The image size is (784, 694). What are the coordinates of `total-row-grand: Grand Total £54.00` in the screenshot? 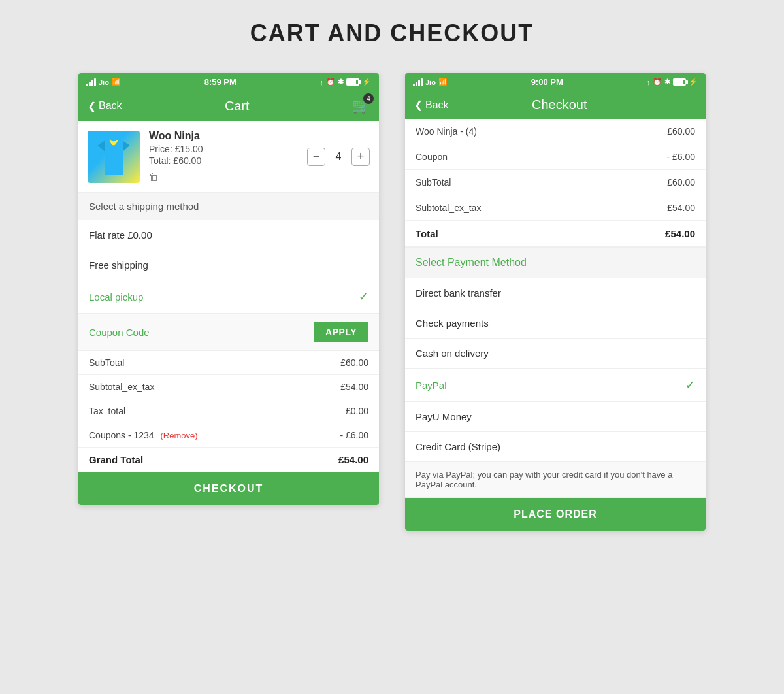 It's located at (229, 460).